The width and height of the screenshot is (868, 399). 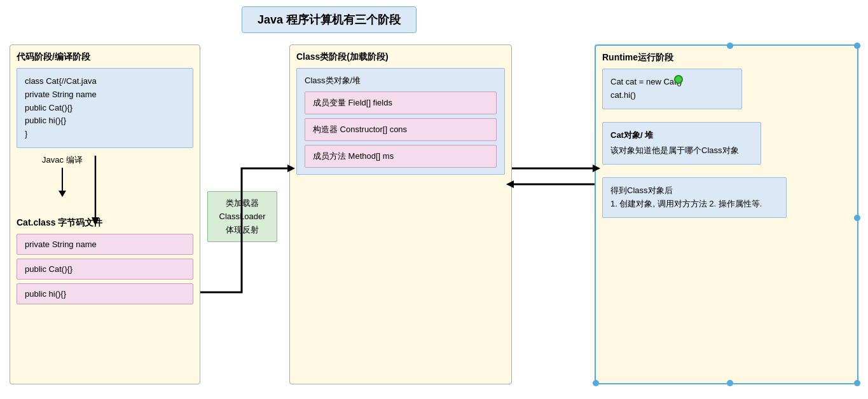 What do you see at coordinates (105, 108) in the screenshot?
I see `code-line-3: public Cat(){}` at bounding box center [105, 108].